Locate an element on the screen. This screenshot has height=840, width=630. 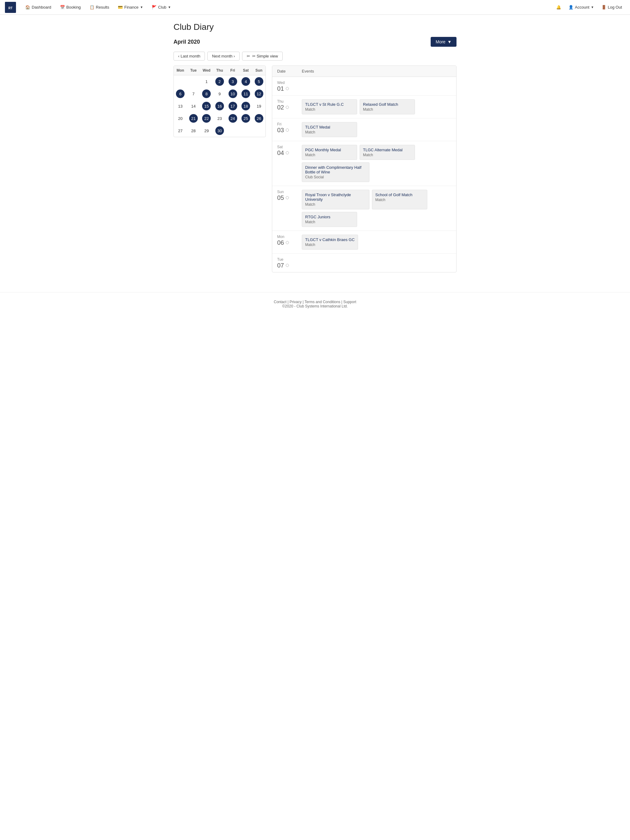
page-content: Club Diary April 2020 More ▼ ‹ Last mont… is located at coordinates (315, 147).